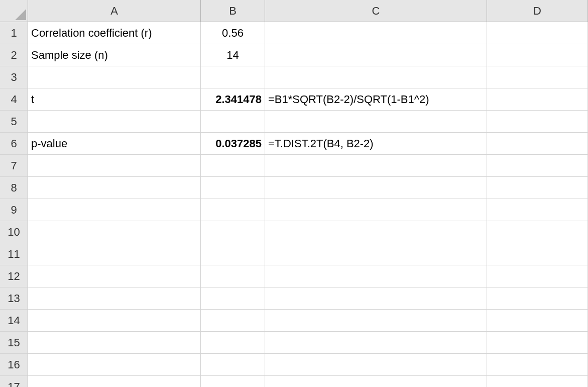 The width and height of the screenshot is (588, 387). What do you see at coordinates (376, 77) in the screenshot?
I see `cell-C3` at bounding box center [376, 77].